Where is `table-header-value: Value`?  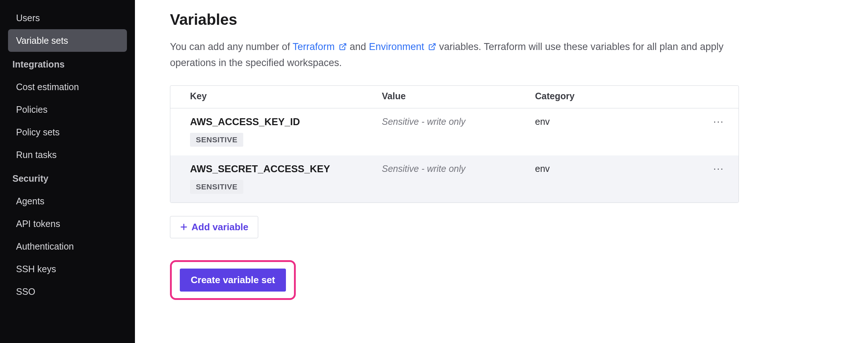
table-header-value: Value is located at coordinates (458, 96).